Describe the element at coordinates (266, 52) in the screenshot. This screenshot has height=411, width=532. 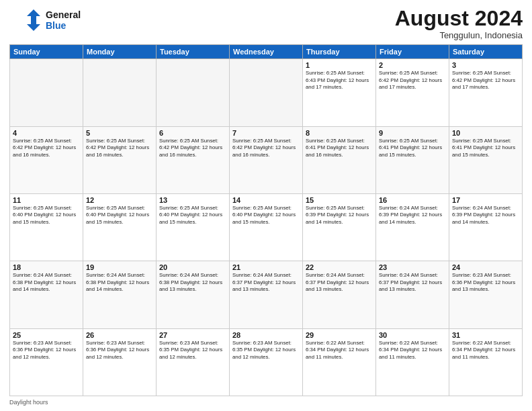
I see `col-header-wednesday: Wednesday` at that location.